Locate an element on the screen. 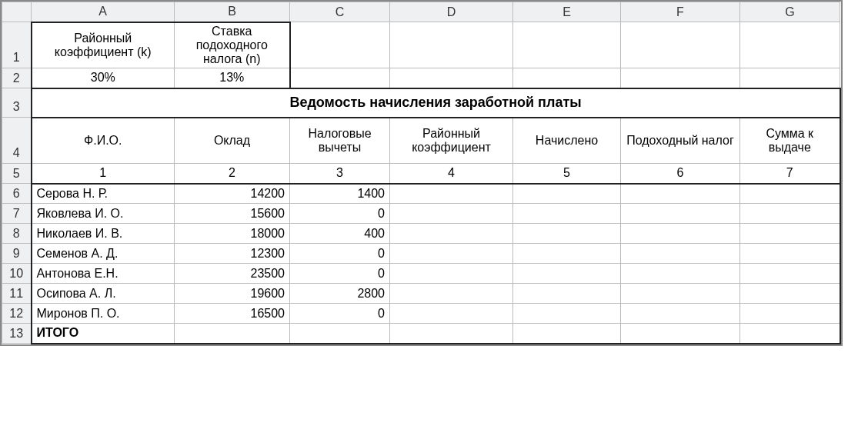 This screenshot has height=439, width=868. cell-E2 is located at coordinates (567, 78).